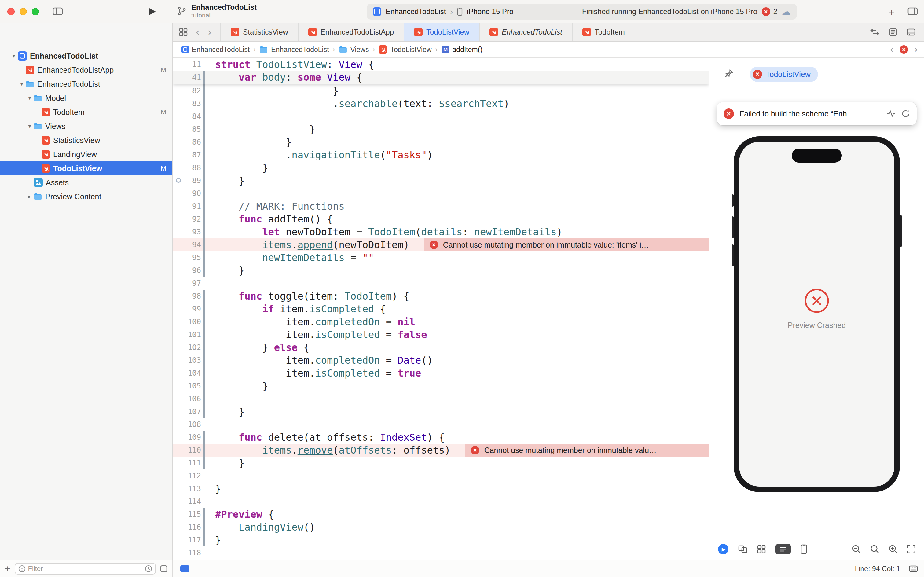 This screenshot has width=924, height=577. Describe the element at coordinates (187, 129) in the screenshot. I see `line-number: 85` at that location.